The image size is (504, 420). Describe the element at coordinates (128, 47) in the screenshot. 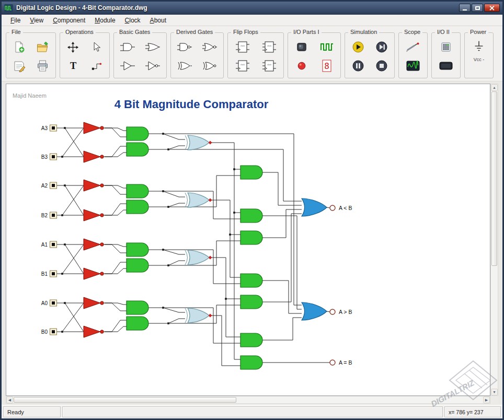

I see `and-gate-icon` at that location.